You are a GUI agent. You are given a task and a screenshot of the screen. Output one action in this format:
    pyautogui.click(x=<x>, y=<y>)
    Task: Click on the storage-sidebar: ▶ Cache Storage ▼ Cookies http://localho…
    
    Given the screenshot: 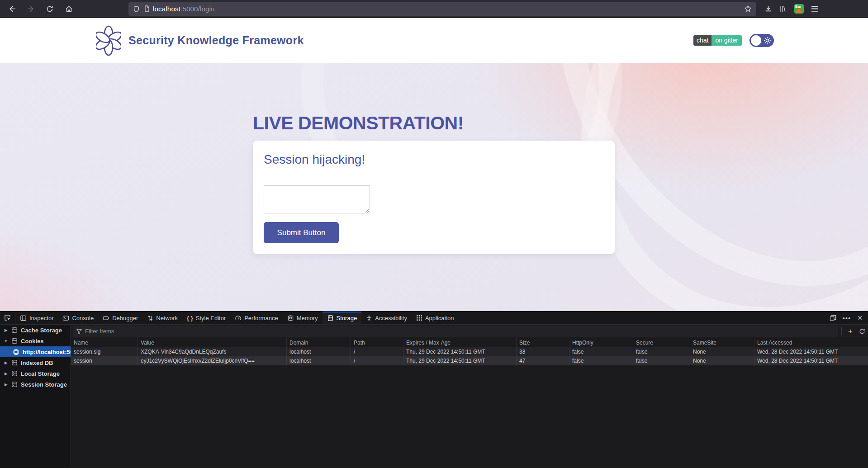 What is the action you would take?
    pyautogui.click(x=35, y=396)
    